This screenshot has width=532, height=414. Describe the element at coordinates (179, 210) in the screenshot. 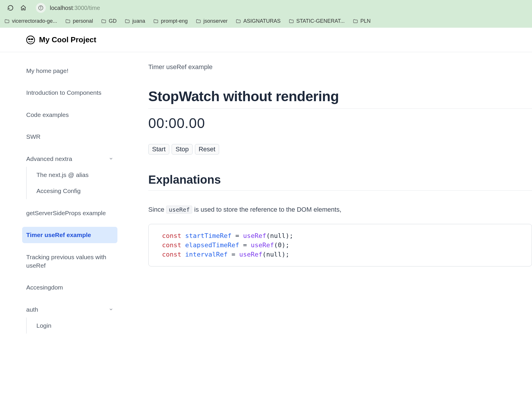

I see `inline-code: useRef` at that location.